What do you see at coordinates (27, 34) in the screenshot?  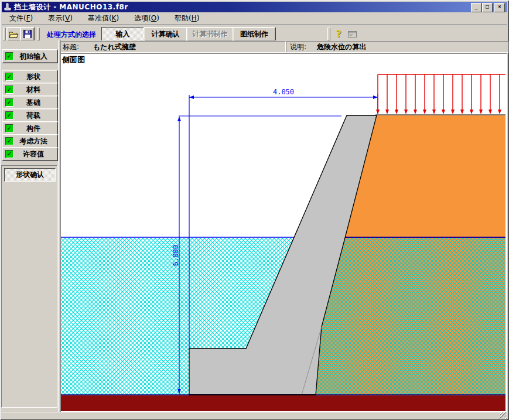 I see `save-button` at bounding box center [27, 34].